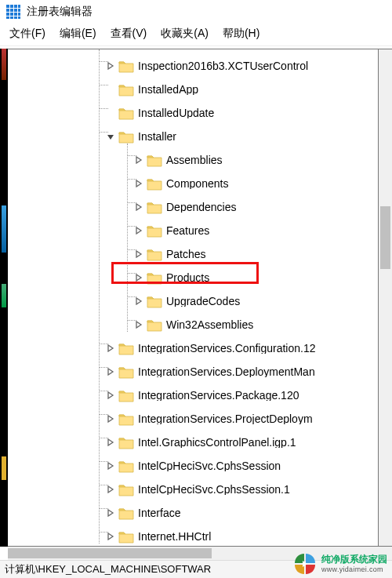 This screenshot has height=578, width=392. What do you see at coordinates (187, 254) in the screenshot?
I see `tree-item-label: Patches` at bounding box center [187, 254].